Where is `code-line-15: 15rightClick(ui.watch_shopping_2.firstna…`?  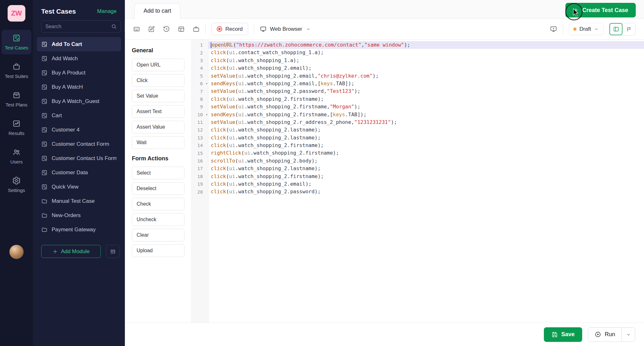 code-line-15: 15rightClick(ui.watch_shopping_2.firstna… is located at coordinates (418, 153).